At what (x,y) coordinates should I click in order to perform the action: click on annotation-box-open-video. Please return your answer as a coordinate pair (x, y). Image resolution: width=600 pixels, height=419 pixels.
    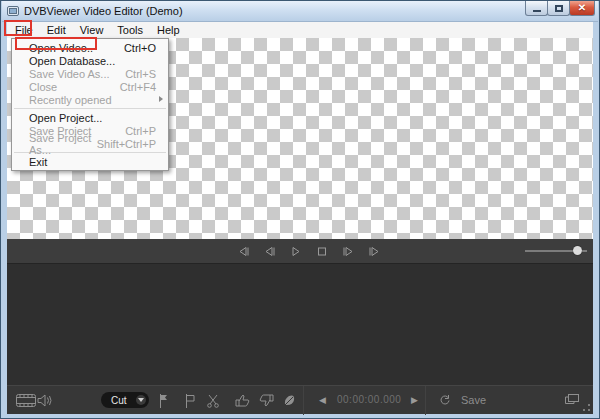
    Looking at the image, I should click on (56, 44).